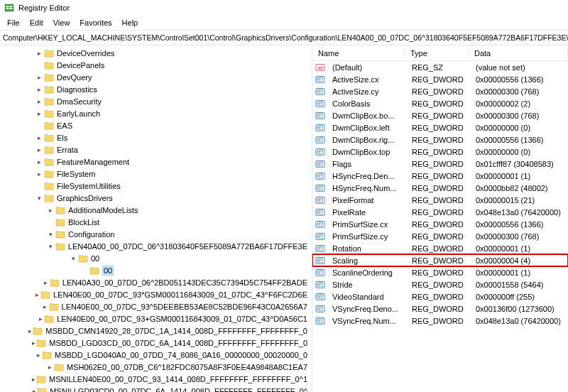 This screenshot has width=568, height=392. I want to click on value-row: VSyncFreq.Deno...REG_DWORD0x00136f00 (12…, so click(440, 308).